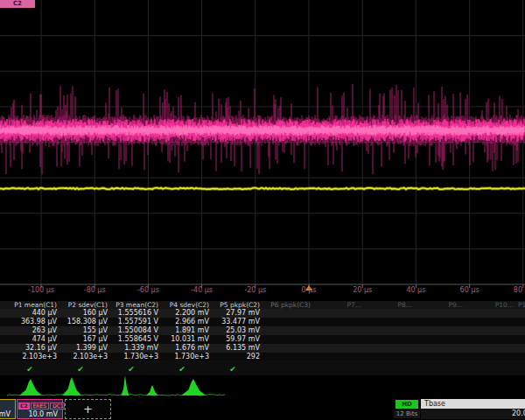  I want to click on trace-label-badge: C2, so click(18, 4).